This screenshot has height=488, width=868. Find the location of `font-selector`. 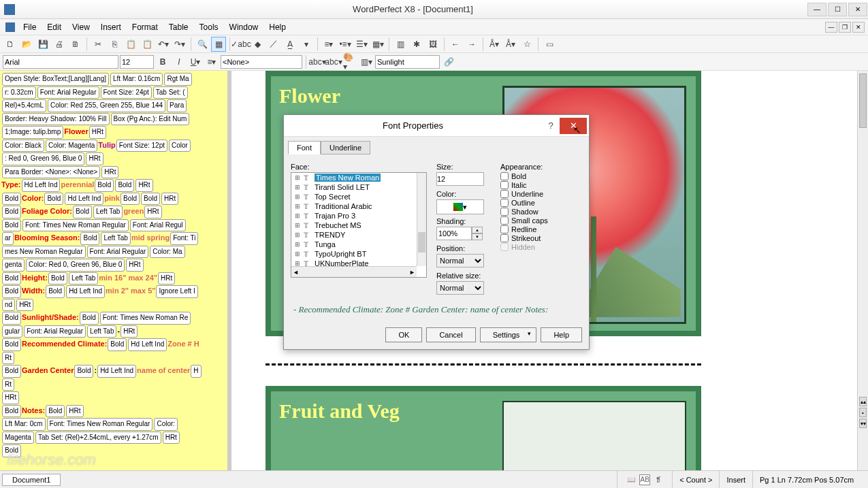

font-selector is located at coordinates (61, 62).